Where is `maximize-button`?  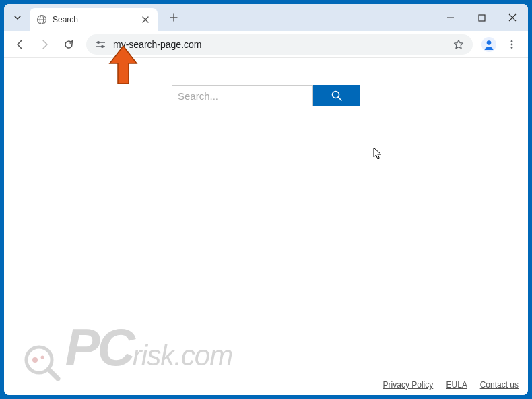
maximize-button is located at coordinates (481, 18).